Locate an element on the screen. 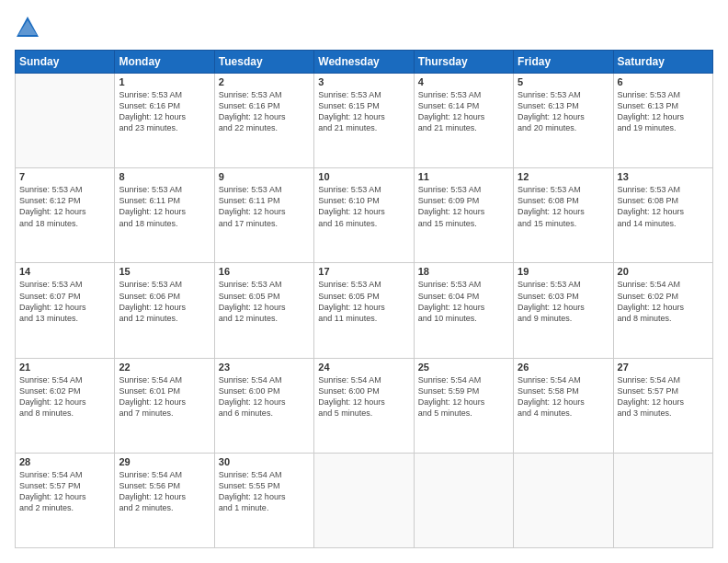 This screenshot has height=563, width=728. calendar-header-friday: Friday is located at coordinates (563, 63).